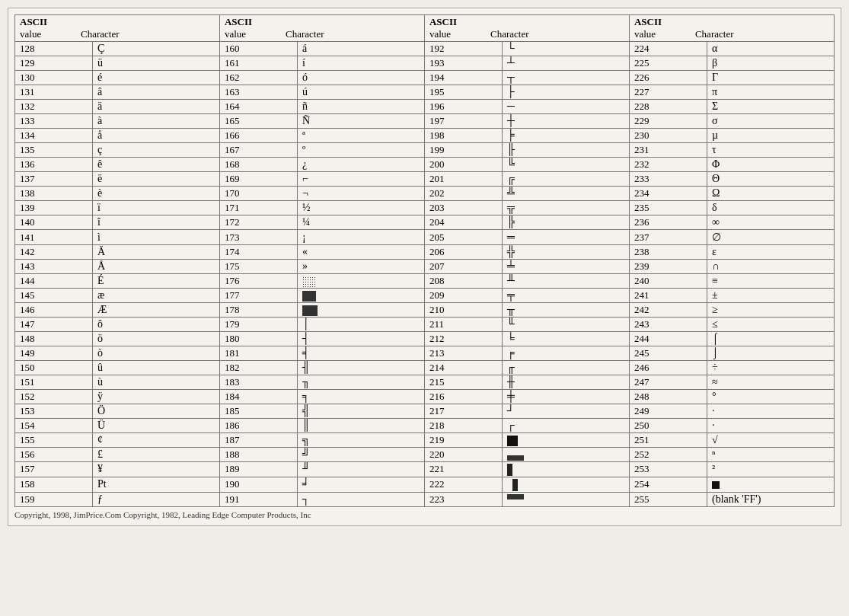 This screenshot has width=849, height=616. Describe the element at coordinates (771, 426) in the screenshot. I see `col4-row26-char: ·` at that location.